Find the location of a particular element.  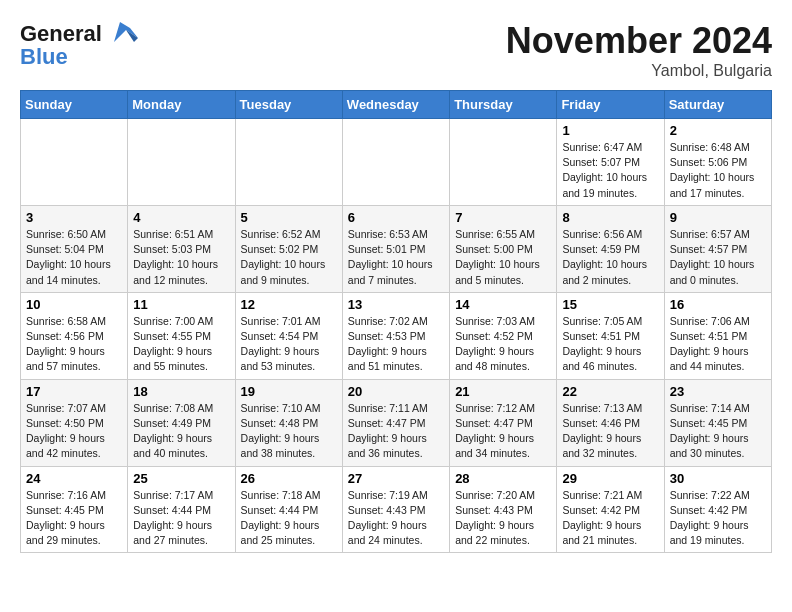

day-info: Sunrise: 7:02 AM Sunset: 4:53 PM Dayligh… is located at coordinates (396, 344).